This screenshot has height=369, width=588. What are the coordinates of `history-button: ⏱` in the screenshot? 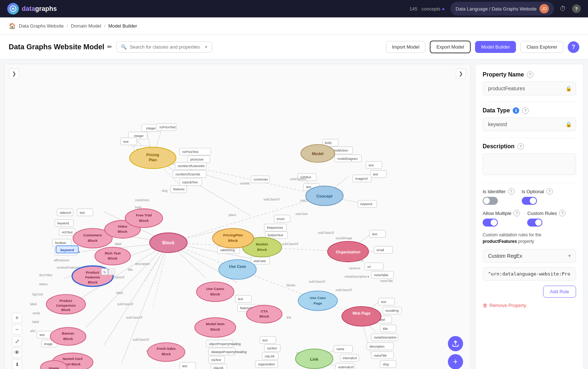 It's located at (563, 9).